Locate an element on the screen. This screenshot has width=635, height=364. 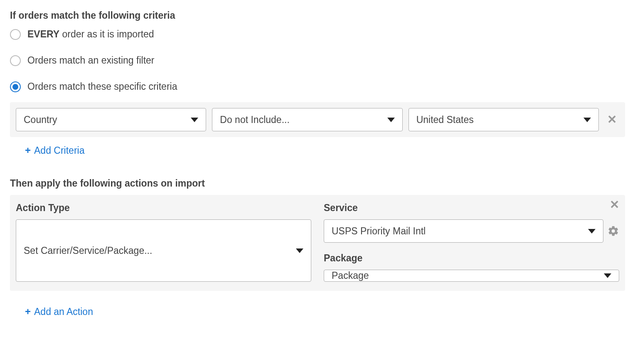
service-settings-button is located at coordinates (613, 231).